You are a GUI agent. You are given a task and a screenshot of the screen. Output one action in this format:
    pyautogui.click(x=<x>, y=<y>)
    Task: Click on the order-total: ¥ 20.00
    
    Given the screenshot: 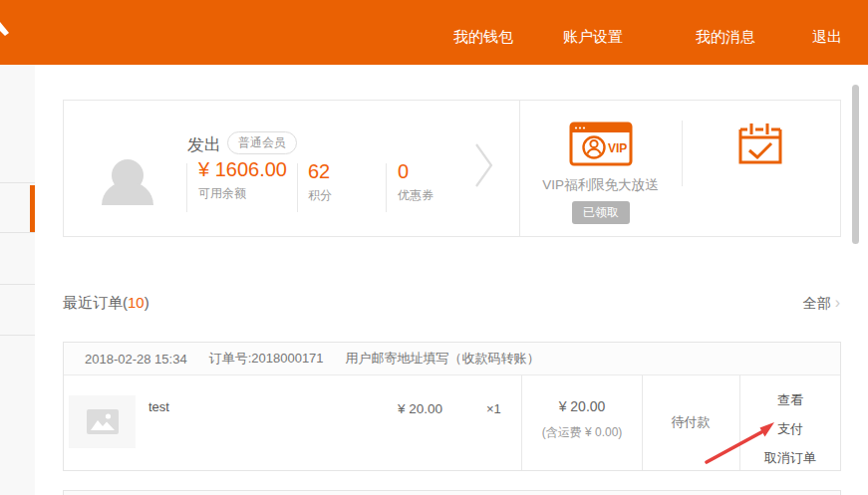 What is the action you would take?
    pyautogui.click(x=582, y=406)
    